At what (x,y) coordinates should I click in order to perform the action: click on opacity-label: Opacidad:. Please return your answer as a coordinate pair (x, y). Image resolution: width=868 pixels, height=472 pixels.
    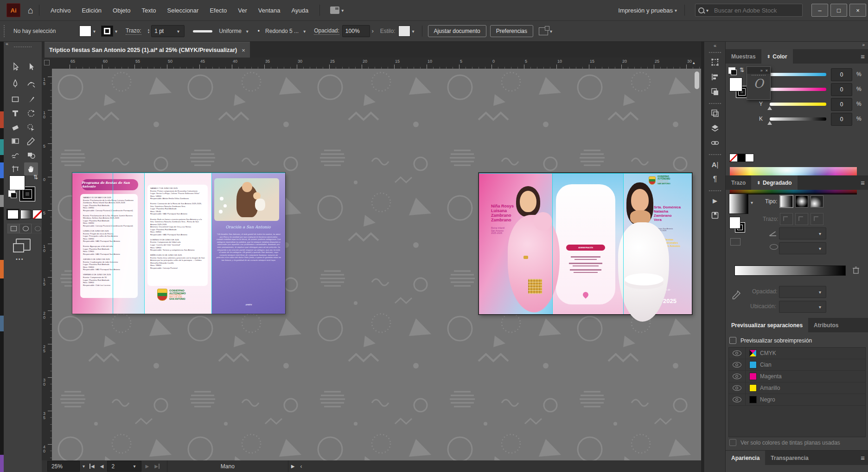
    Looking at the image, I should click on (326, 31).